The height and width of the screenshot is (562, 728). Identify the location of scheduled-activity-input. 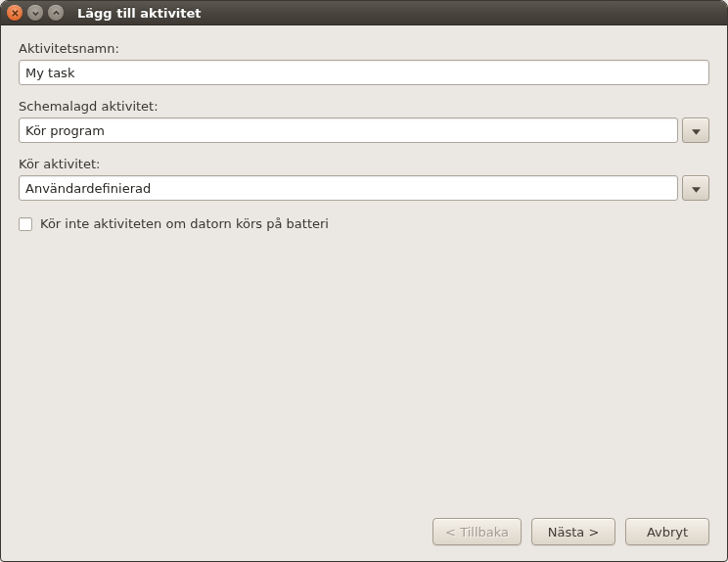
(348, 130).